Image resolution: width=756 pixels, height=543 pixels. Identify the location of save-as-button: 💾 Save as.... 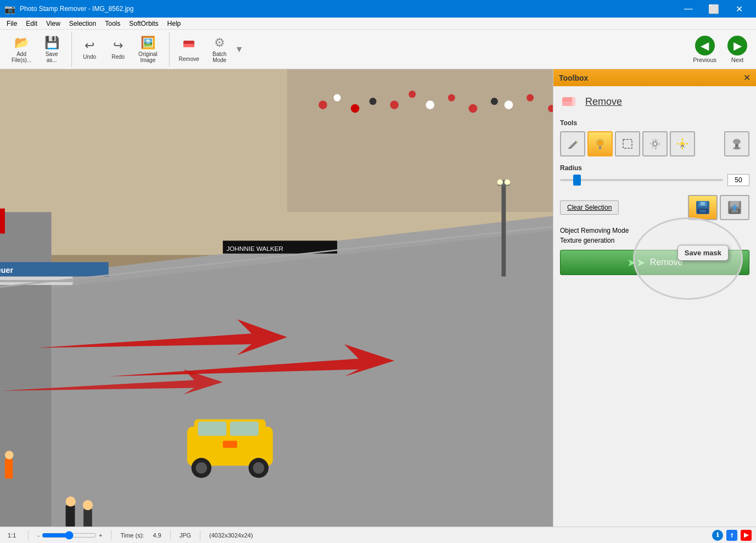
(52, 49).